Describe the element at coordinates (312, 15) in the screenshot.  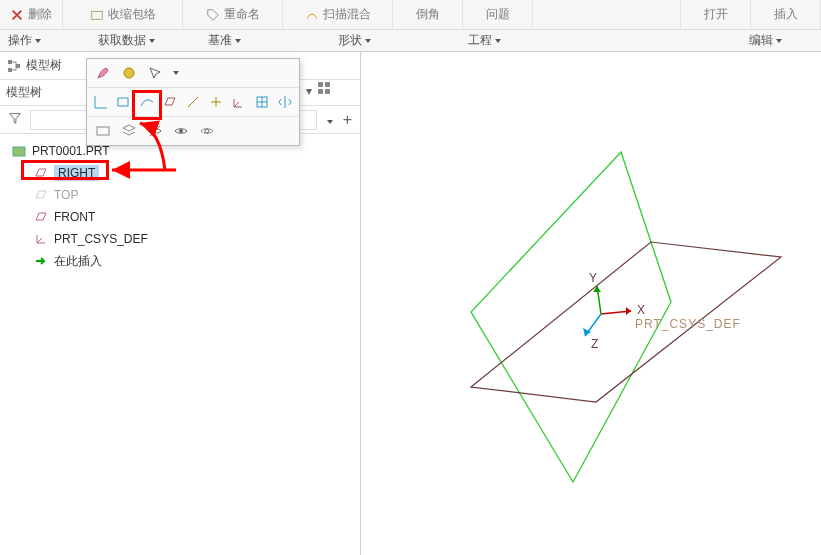
I see `sweep-icon` at that location.